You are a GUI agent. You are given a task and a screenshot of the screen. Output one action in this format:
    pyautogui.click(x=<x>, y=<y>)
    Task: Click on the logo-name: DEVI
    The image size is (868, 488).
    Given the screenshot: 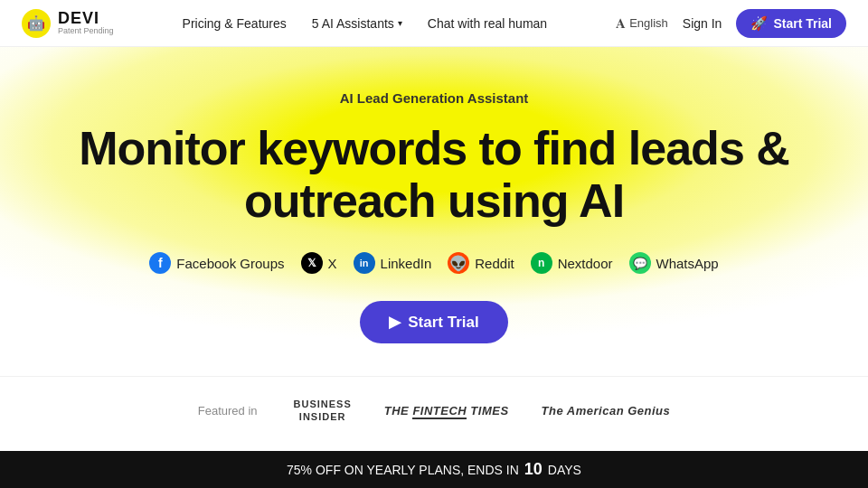 What is the action you would take?
    pyautogui.click(x=86, y=19)
    